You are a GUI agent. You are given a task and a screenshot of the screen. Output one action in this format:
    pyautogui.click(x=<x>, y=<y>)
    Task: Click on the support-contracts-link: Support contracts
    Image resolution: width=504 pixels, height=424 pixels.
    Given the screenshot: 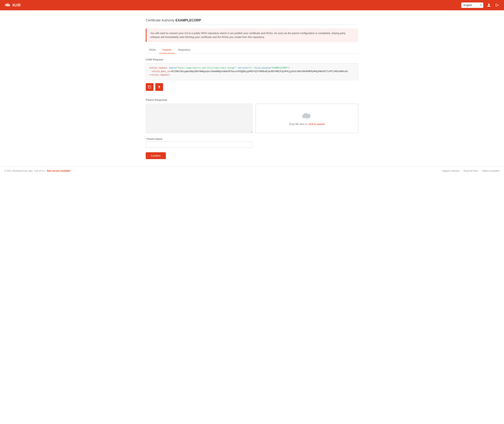 What is the action you would take?
    pyautogui.click(x=451, y=171)
    